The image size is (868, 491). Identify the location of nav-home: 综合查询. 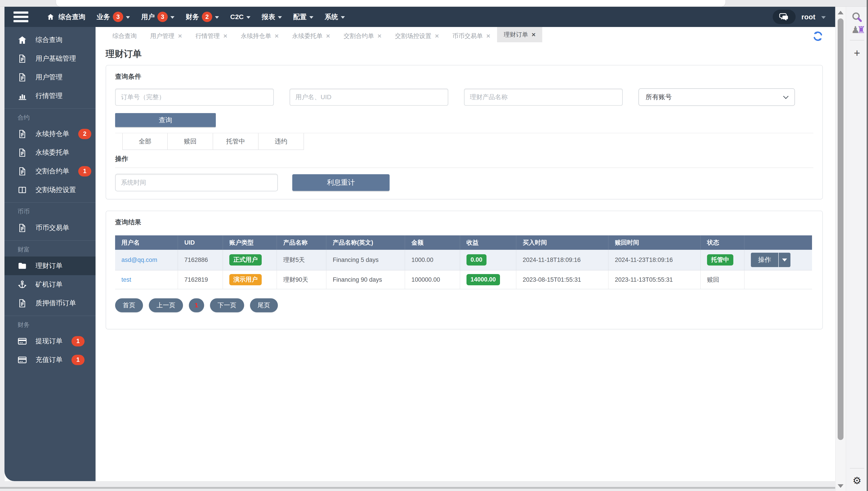
(65, 17).